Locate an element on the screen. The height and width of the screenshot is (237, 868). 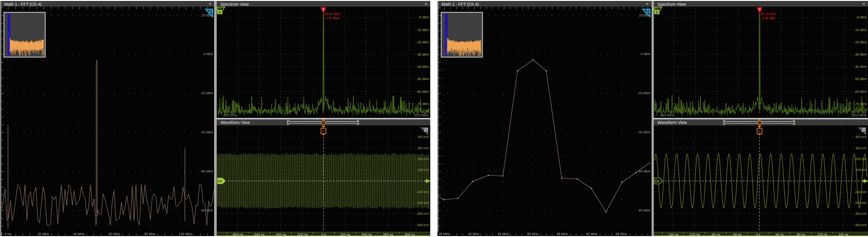
svg-text: 160 ns is located at coordinates (844, 235).